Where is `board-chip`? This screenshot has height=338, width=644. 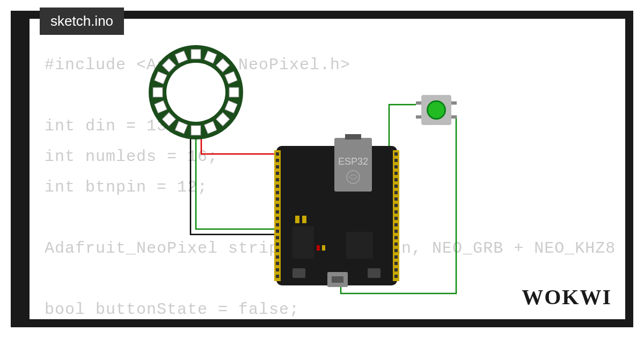
board-chip is located at coordinates (303, 243).